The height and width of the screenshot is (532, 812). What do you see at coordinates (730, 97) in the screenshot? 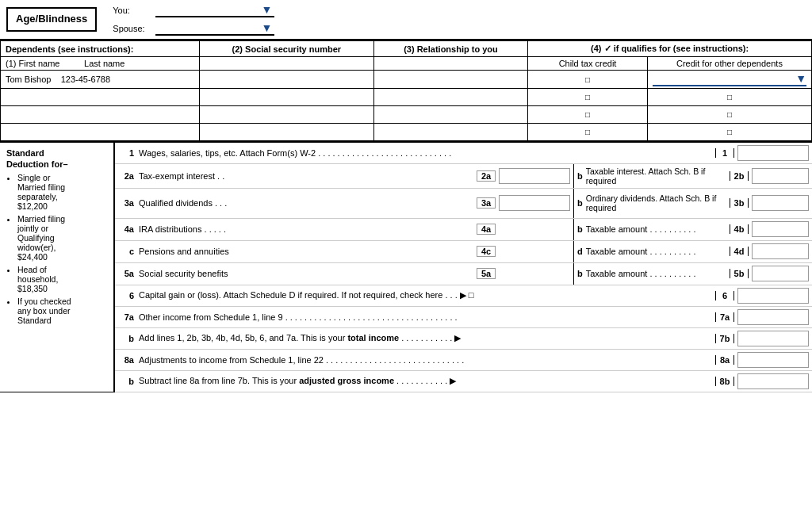
I see `other-dep-checkbox-2: □` at bounding box center [730, 97].